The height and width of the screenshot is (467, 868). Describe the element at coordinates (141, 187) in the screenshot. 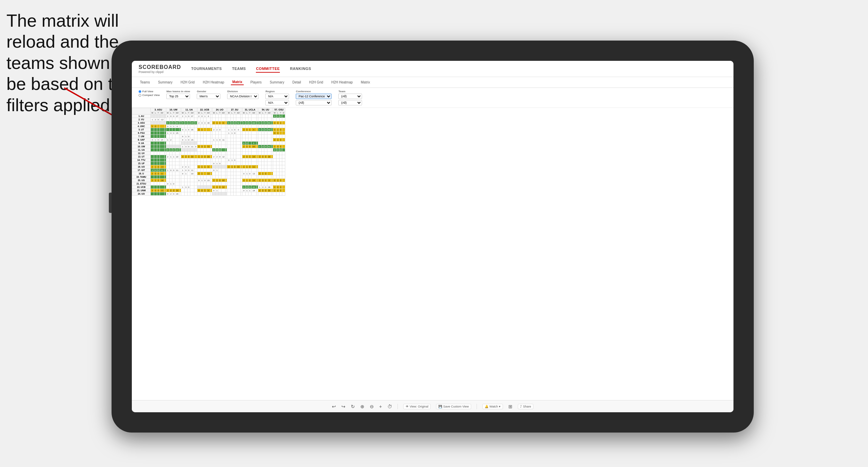

I see `row-label-ucb: 22. UCB` at that location.